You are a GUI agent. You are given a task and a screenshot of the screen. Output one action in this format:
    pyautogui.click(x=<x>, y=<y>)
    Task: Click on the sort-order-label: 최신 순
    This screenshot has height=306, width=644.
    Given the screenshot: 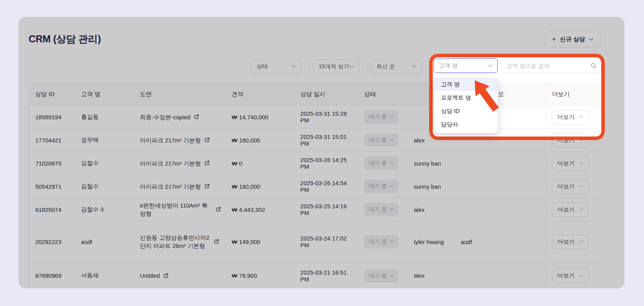 What is the action you would take?
    pyautogui.click(x=386, y=67)
    